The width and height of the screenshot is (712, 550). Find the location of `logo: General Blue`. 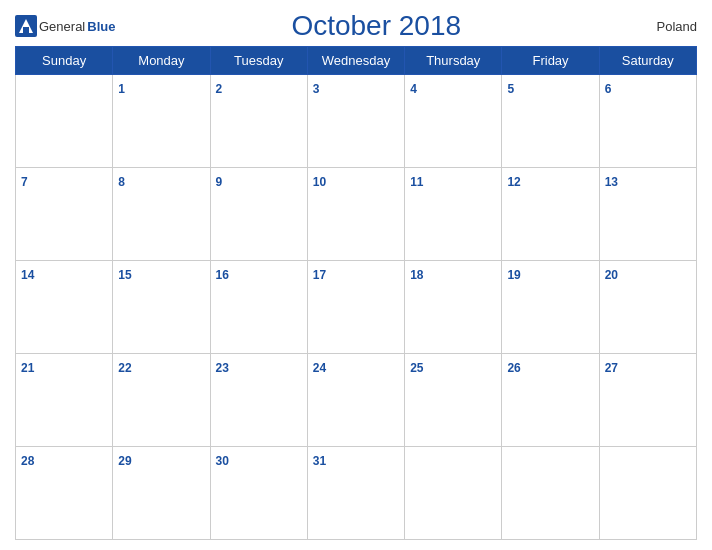

logo: General Blue is located at coordinates (65, 26).